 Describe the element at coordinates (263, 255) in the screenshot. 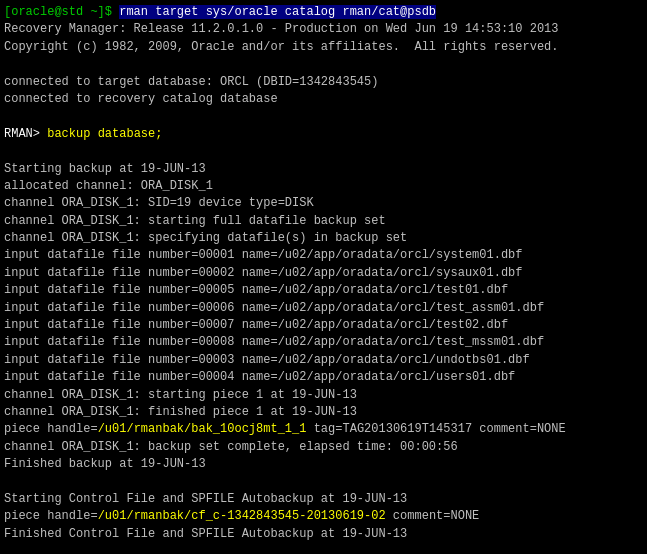

I see `input1-text: input datafile file number=00001 name=/u…` at that location.